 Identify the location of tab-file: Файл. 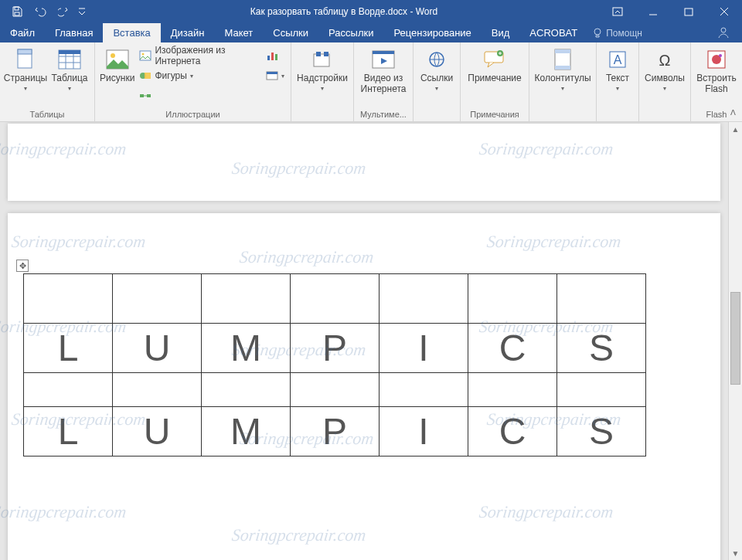
(22, 32).